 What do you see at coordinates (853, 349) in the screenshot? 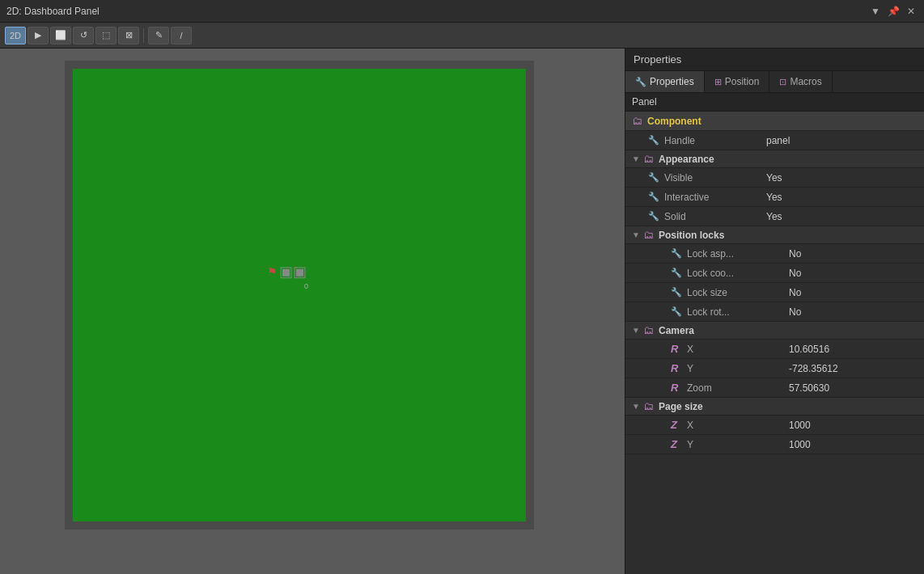
I see `camera-x-value: 10.60516` at bounding box center [853, 349].